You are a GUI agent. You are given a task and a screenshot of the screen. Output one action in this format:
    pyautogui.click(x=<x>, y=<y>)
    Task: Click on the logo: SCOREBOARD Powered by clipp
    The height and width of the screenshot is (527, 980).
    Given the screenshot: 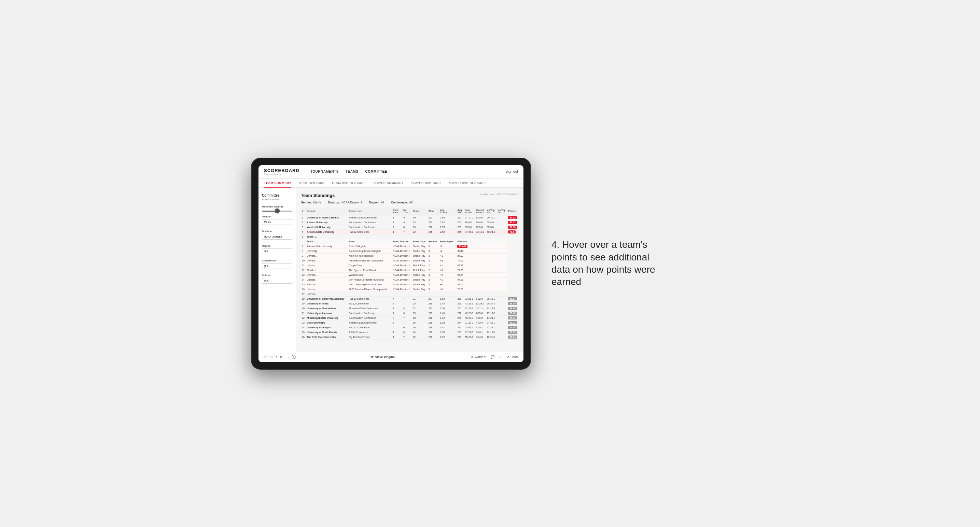 What is the action you would take?
    pyautogui.click(x=282, y=172)
    